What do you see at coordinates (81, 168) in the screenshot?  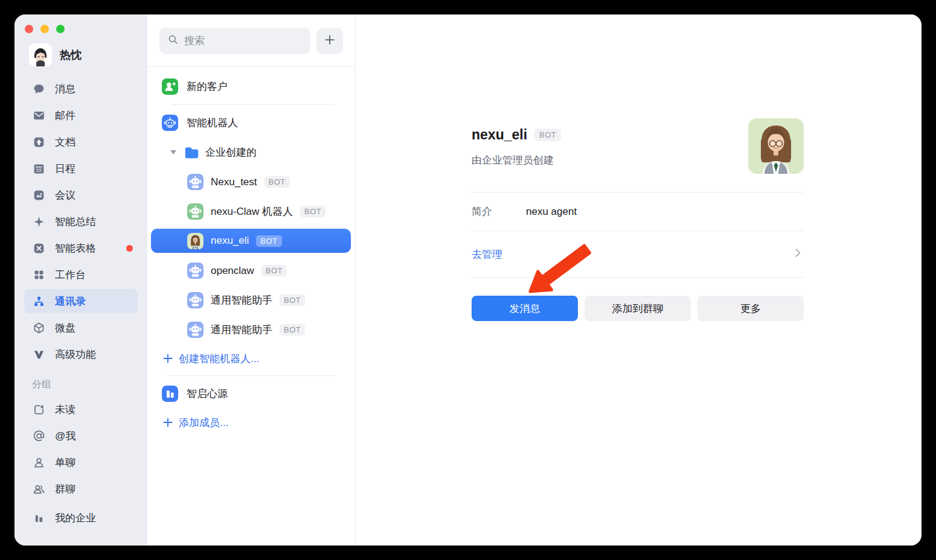 I see `sidebar-item-calendar: 日程` at bounding box center [81, 168].